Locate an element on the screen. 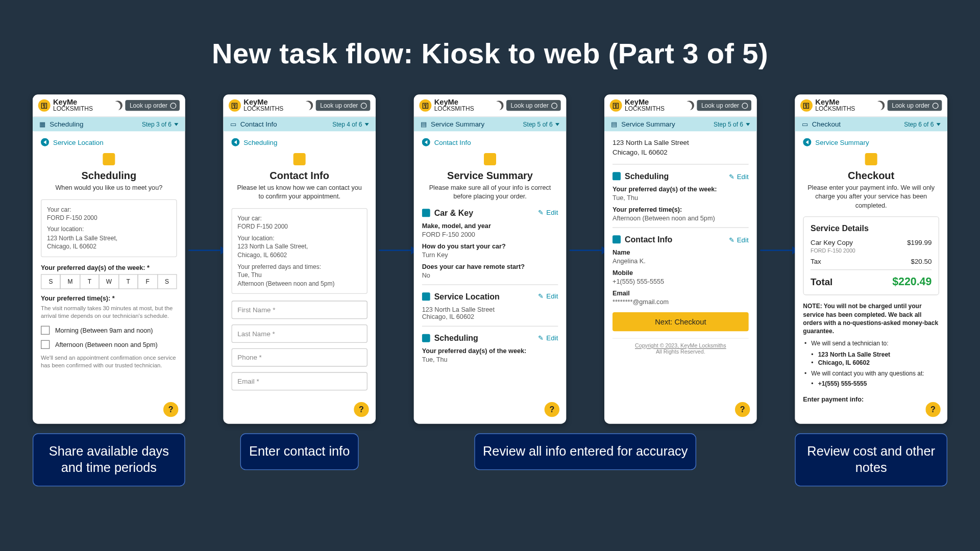 This screenshot has width=980, height=551. page-subtitle: Please let us know how we can contact yo… is located at coordinates (299, 192).